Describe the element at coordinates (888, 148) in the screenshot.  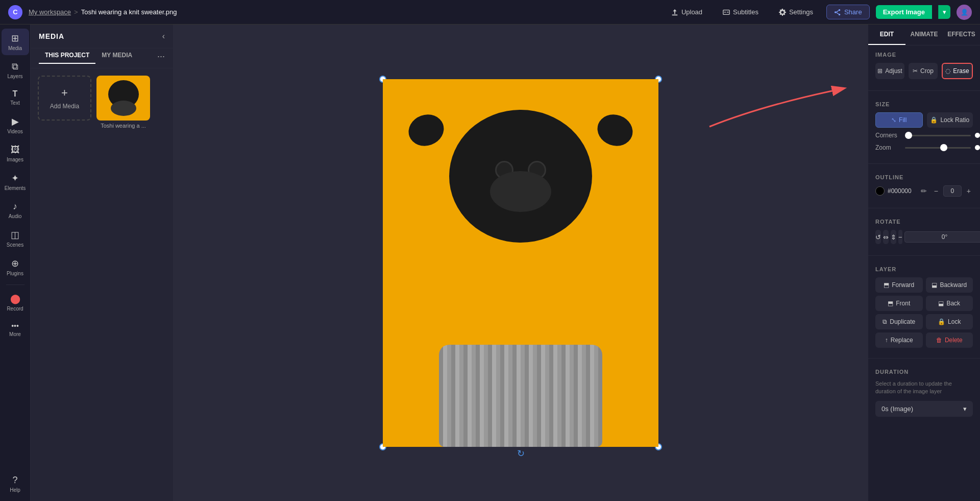
I see `zoom-label: Zoom` at that location.